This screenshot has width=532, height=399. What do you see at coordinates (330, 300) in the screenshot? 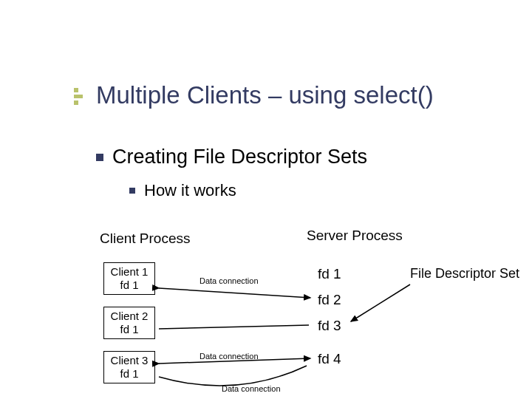
I see `server-fd-2: fd 2` at bounding box center [330, 300].